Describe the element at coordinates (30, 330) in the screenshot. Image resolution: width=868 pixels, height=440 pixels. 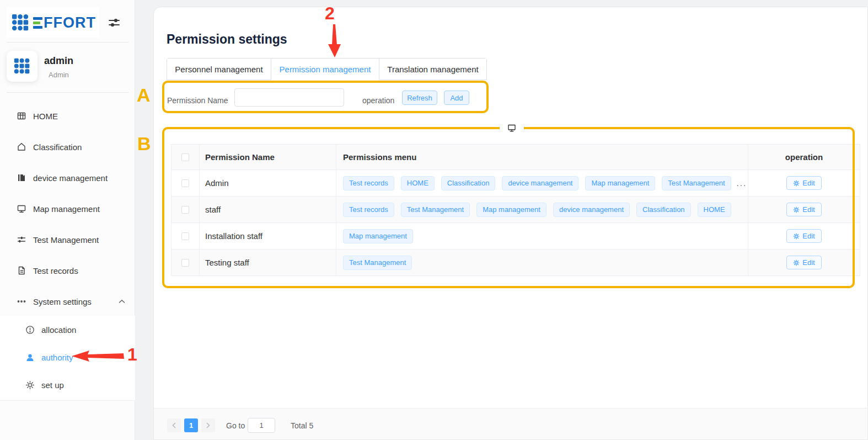
I see `alert-circle-icon` at that location.